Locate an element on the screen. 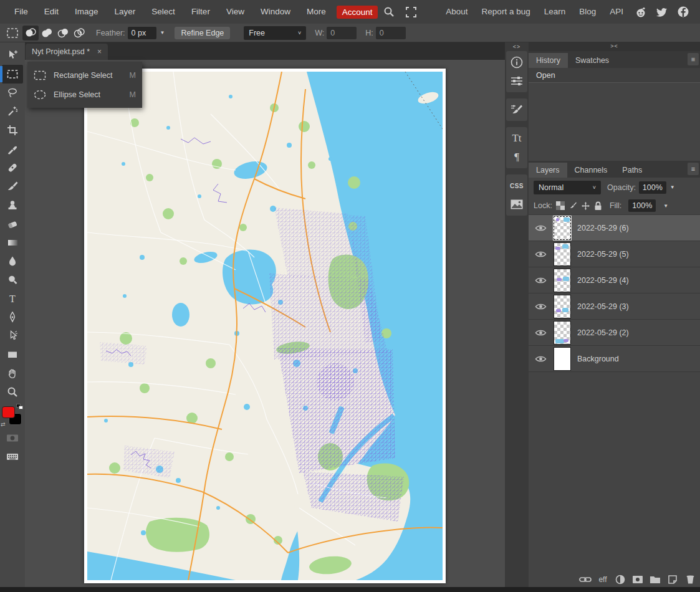  opacity-input: 100% is located at coordinates (653, 188).